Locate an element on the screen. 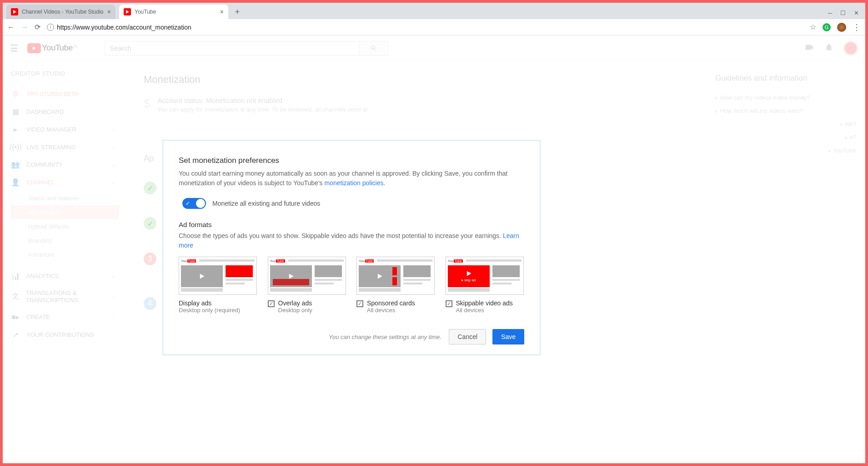  sidebar-sub-monetization: Monetization is located at coordinates (65, 212).